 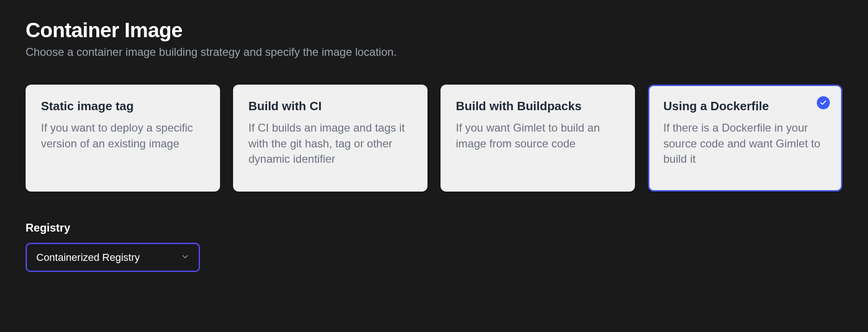 What do you see at coordinates (538, 136) in the screenshot?
I see `card-description: If you want Gimlet to build an image fro…` at bounding box center [538, 136].